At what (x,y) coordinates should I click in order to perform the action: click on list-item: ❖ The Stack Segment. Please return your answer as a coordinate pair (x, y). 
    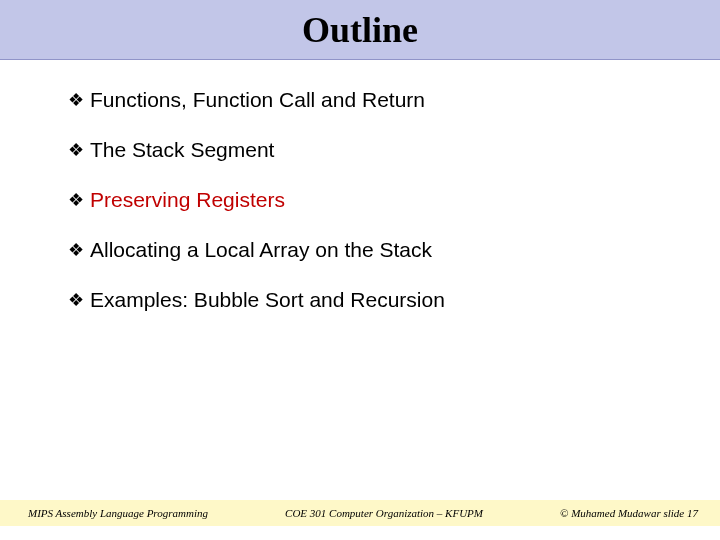
    Looking at the image, I should click on (364, 150).